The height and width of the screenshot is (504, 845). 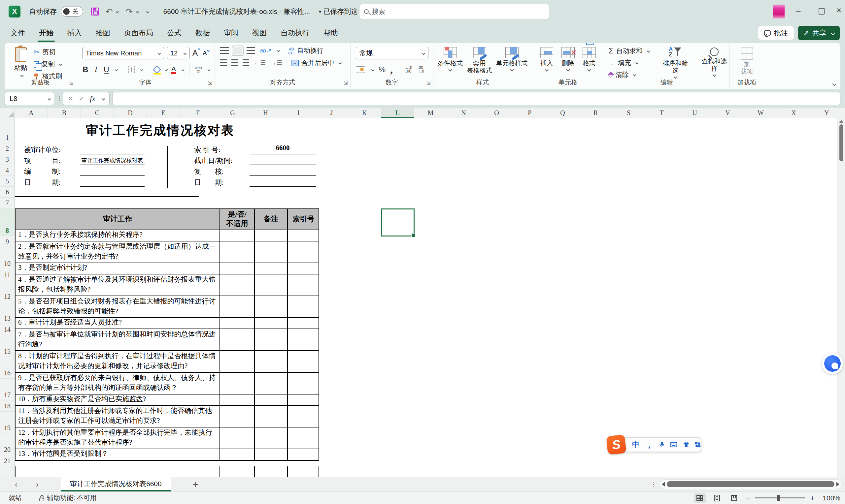 I want to click on name-box: L8, so click(x=29, y=98).